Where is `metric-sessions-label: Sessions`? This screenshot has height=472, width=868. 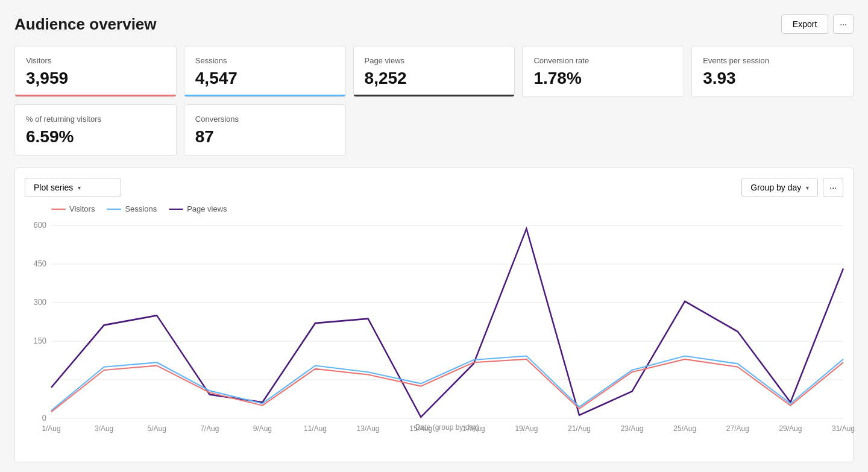 metric-sessions-label: Sessions is located at coordinates (265, 60).